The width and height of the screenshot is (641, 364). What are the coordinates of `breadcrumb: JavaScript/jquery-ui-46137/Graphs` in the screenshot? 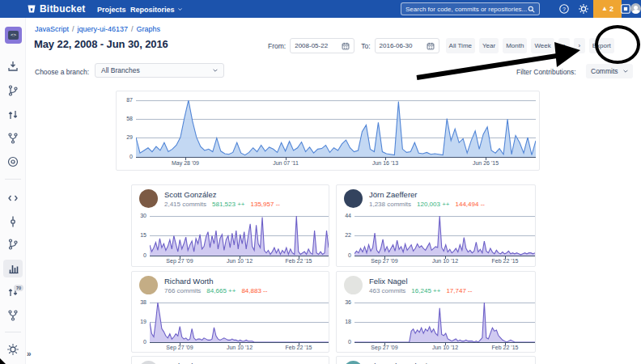 It's located at (97, 29).